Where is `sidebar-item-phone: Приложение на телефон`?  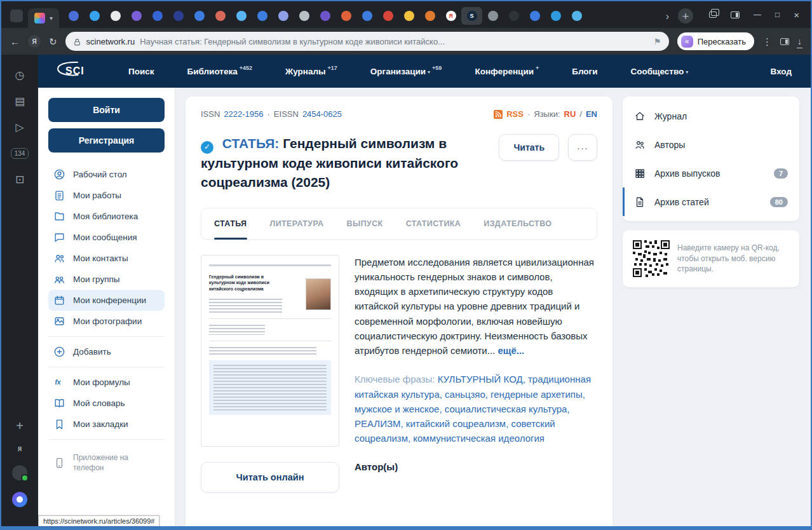
sidebar-item-phone: Приложение на телефон is located at coordinates (107, 463).